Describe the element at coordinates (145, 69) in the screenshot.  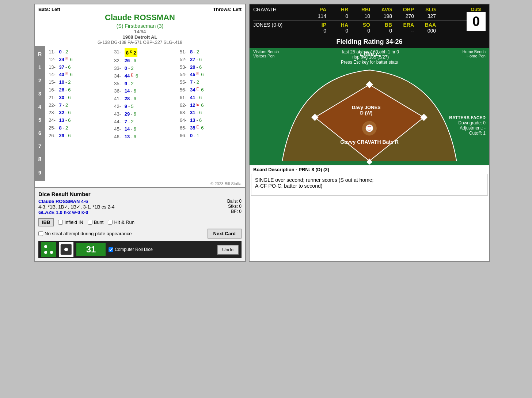
I see `card-row-33: 33- 0-2` at that location.